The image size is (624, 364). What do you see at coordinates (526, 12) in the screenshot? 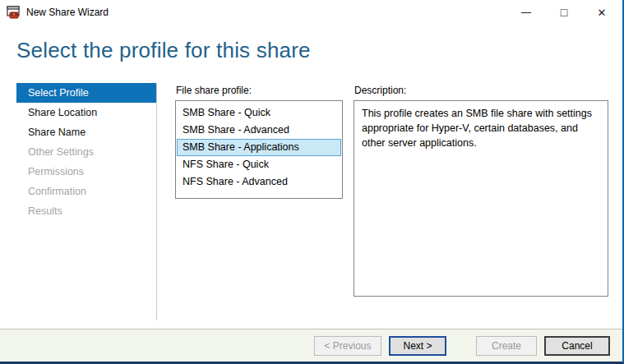
I see `minimize-icon: —` at bounding box center [526, 12].